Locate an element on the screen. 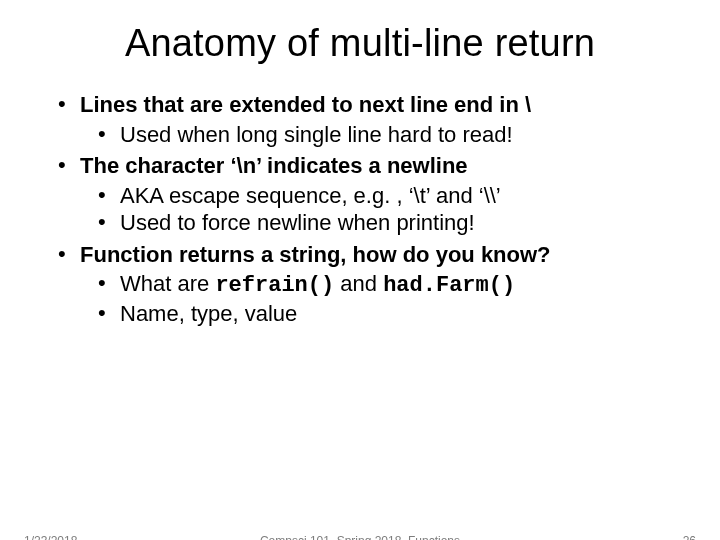  slide-title: Anatomy of multi-line return is located at coordinates (360, 44).